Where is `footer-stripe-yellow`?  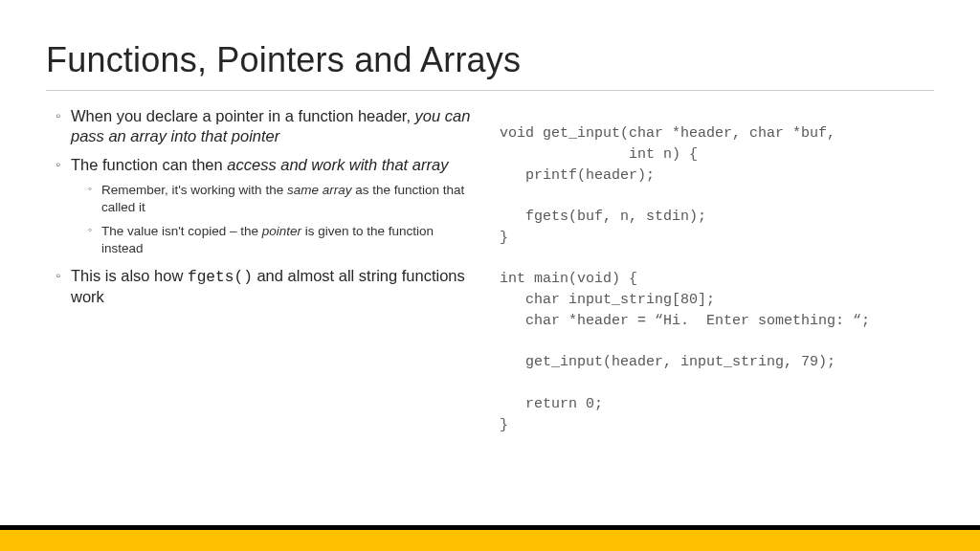
footer-stripe-yellow is located at coordinates (490, 540).